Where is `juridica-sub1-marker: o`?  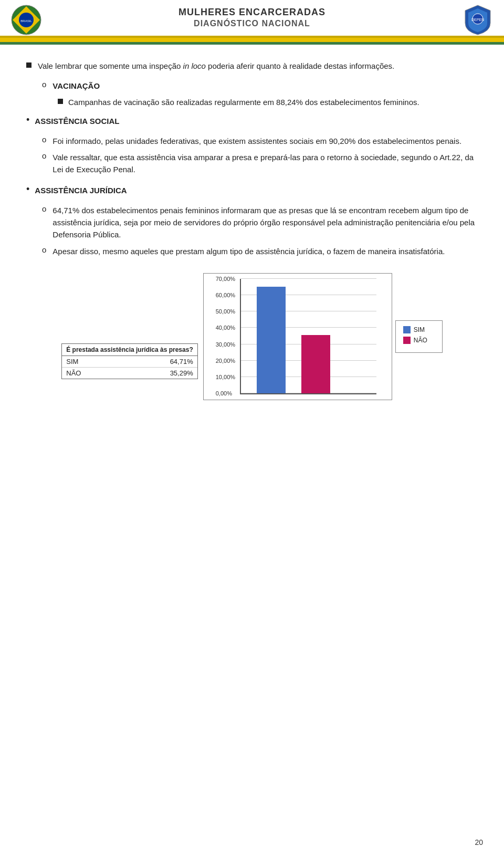
juridica-sub1-marker: o is located at coordinates (44, 209).